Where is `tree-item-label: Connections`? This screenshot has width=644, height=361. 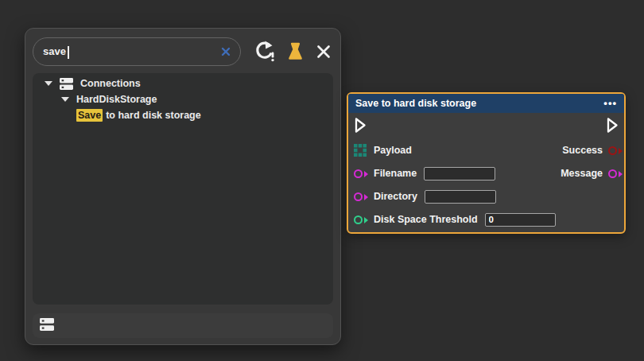
tree-item-label: Connections is located at coordinates (111, 83).